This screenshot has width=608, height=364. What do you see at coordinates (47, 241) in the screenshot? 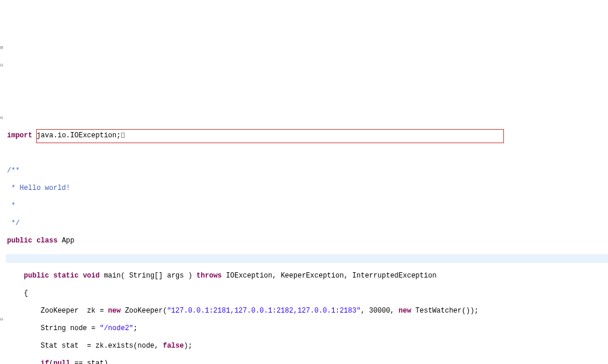
I see `keyword: class` at bounding box center [47, 241].